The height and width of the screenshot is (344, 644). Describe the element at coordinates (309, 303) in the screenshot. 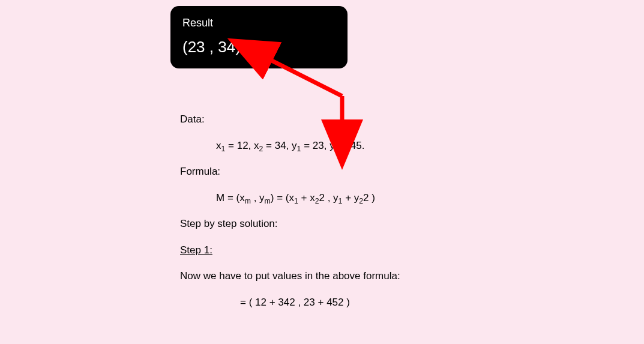

I see `calc-line: = ( 12 + 342 , 23 + 452 )` at that location.